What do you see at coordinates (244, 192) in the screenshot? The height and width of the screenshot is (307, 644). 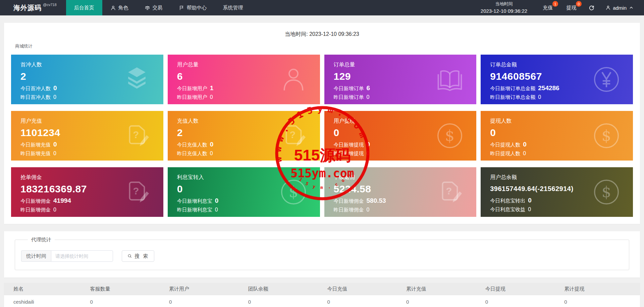 I see `stat-card: 利息宝转入 0 今日新增利息宝 0 昨日新增利息宝 0 $` at bounding box center [244, 192].